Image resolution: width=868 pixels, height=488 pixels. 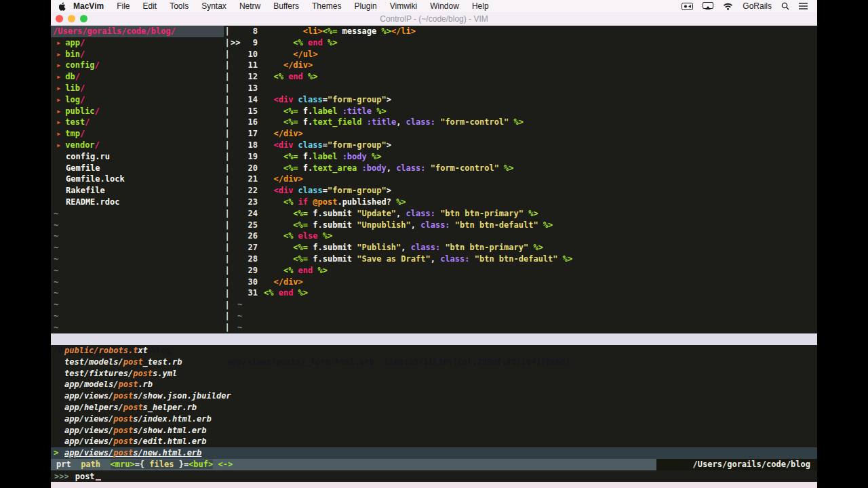 I want to click on tree-item-dir: ▸vendor/, so click(x=137, y=145).